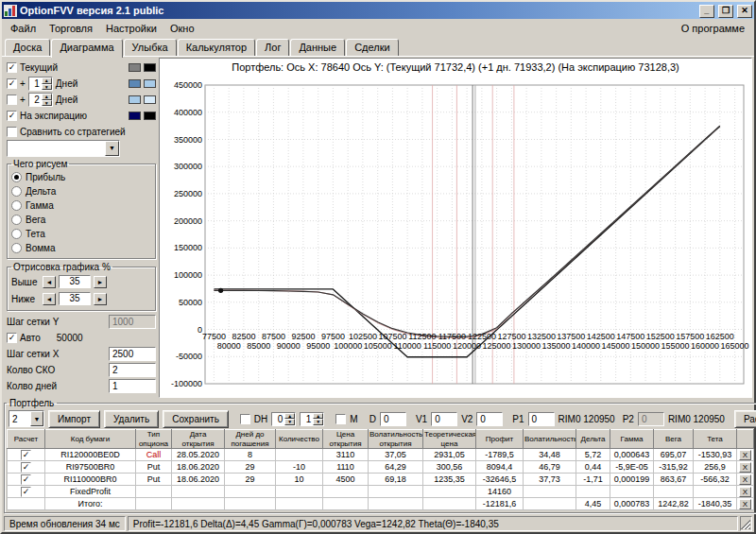 This screenshot has width=756, height=534. Describe the element at coordinates (444, 420) in the screenshot. I see `v1-input: 0` at that location.